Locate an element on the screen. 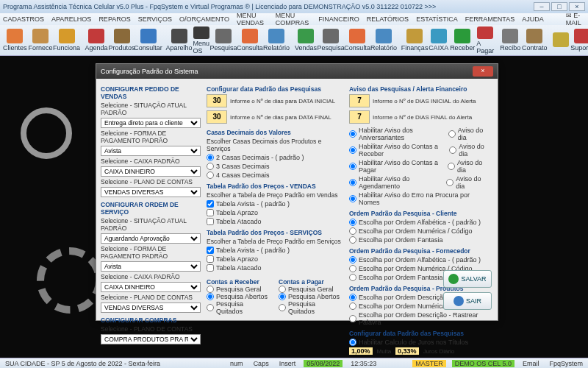 This screenshot has height=368, width=588. dias-final-input: 30 is located at coordinates (217, 117).